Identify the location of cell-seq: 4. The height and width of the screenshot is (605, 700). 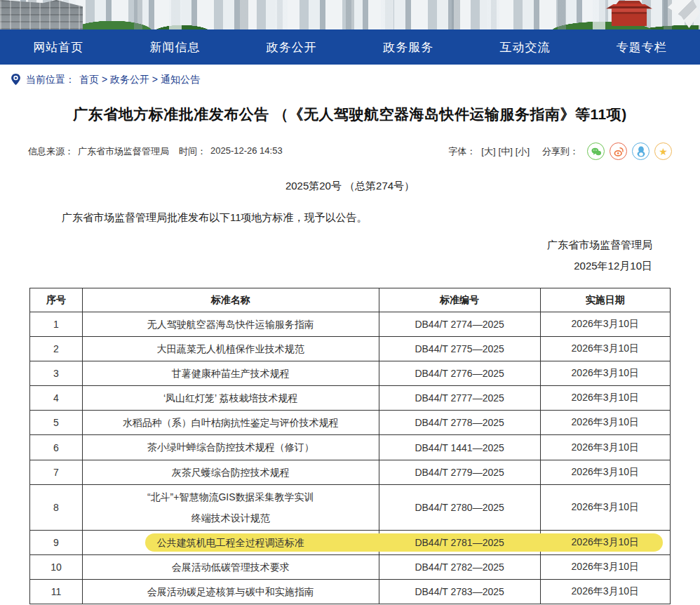
(56, 399).